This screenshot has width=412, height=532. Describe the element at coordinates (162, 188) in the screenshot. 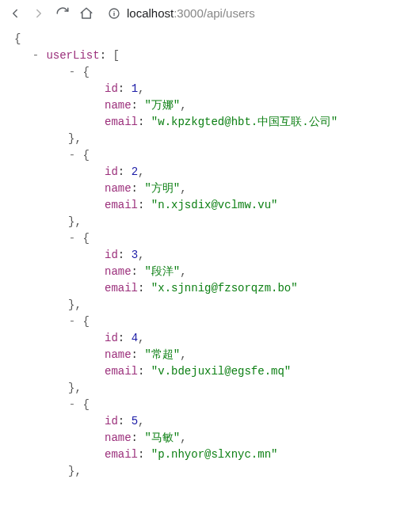

I see `json-string: "方明"` at that location.